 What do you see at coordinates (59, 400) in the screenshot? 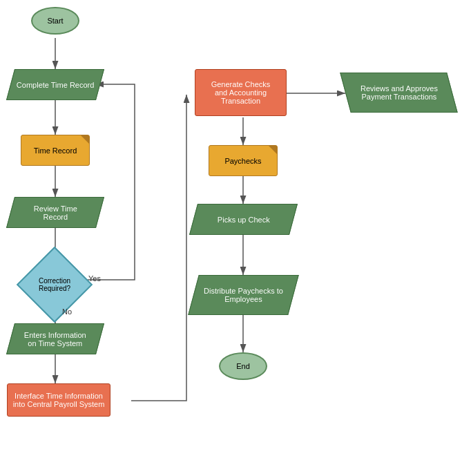
I see `interface-time-label: Interface Time Informationinto Central P…` at bounding box center [59, 400].